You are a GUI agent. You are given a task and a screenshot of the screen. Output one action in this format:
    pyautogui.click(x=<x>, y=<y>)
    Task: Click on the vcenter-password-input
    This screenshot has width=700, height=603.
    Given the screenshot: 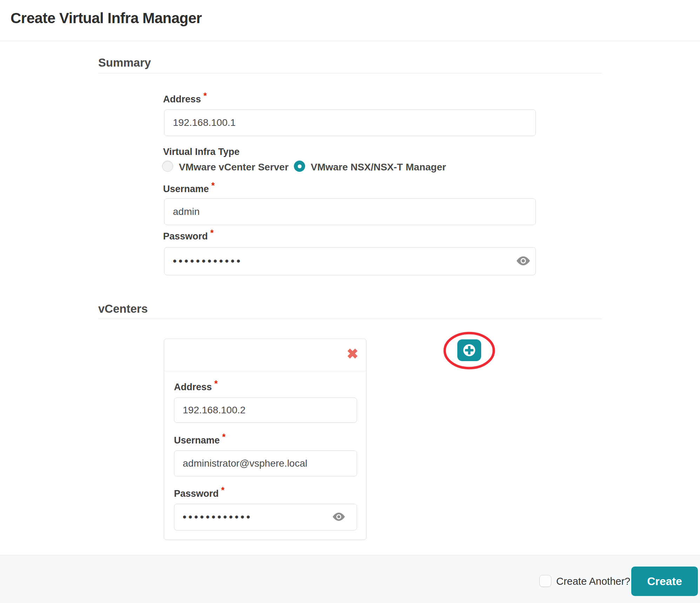 What is the action you would take?
    pyautogui.click(x=265, y=517)
    